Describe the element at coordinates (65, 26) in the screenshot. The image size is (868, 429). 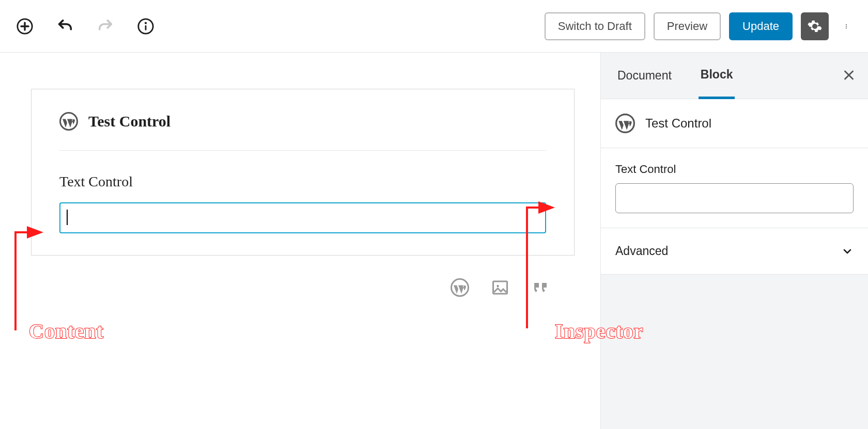
I see `undo-icon` at that location.